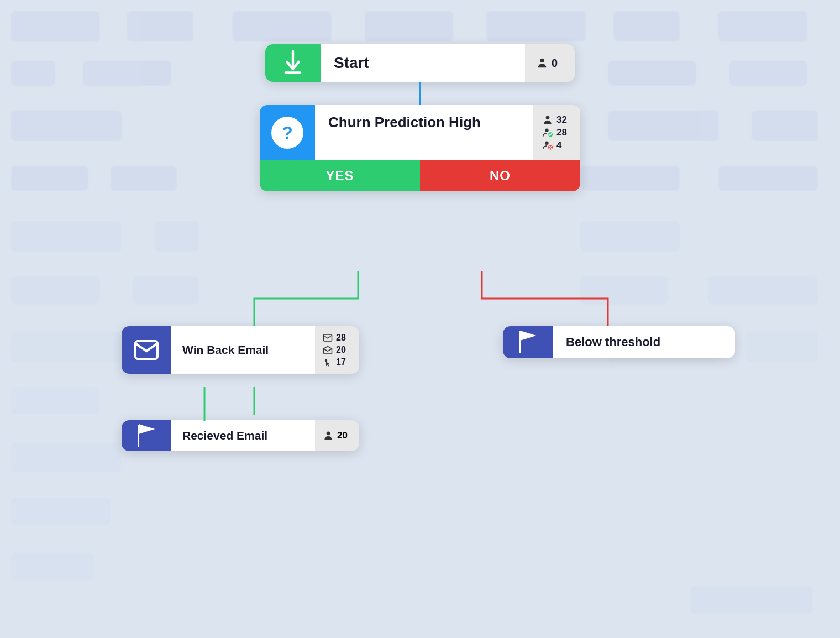 The image size is (840, 638). I want to click on start-icon-bg, so click(293, 63).